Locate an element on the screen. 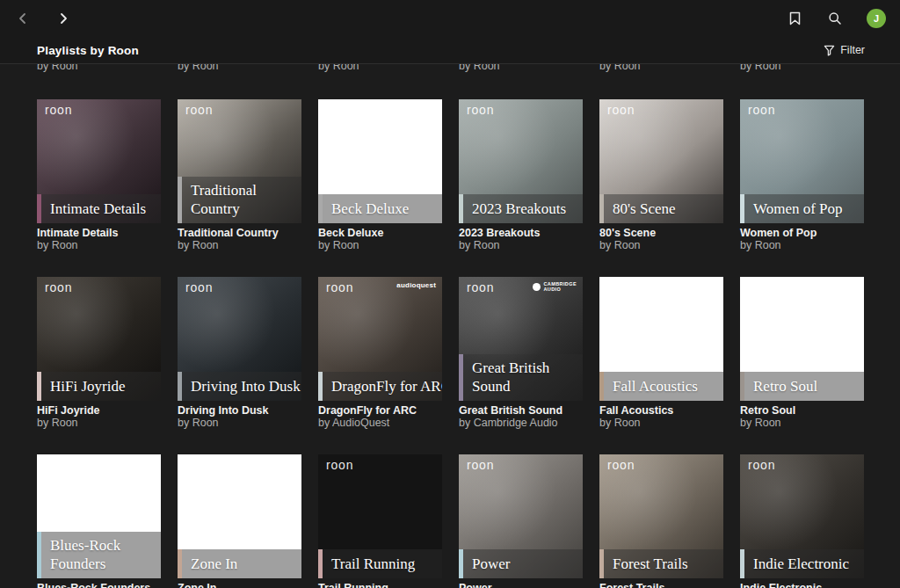  playlist-meta: 2023 Breakouts by Roon is located at coordinates (520, 237).